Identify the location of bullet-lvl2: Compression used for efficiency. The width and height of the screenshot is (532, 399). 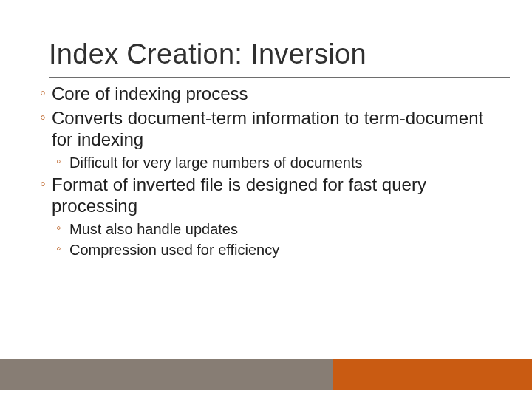
(274, 250).